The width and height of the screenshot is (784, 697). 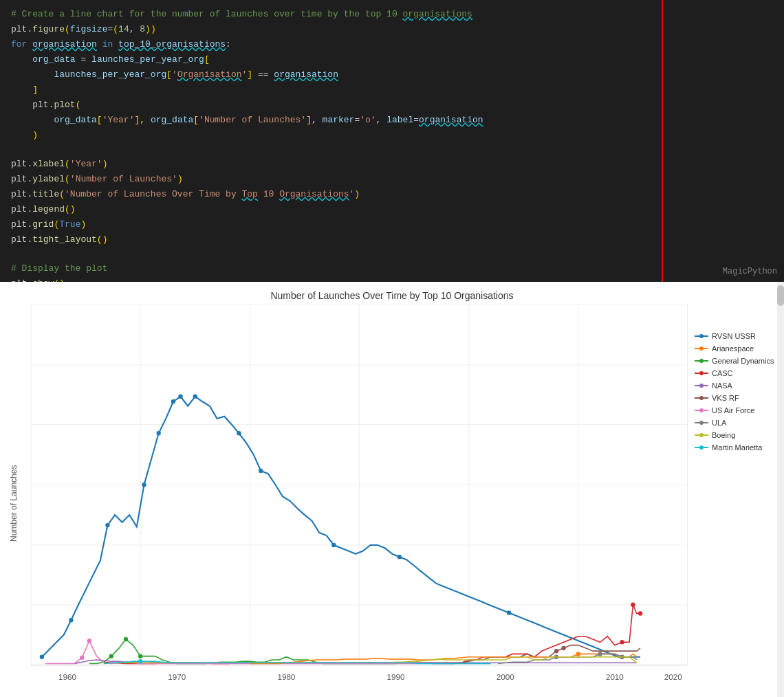 What do you see at coordinates (392, 279) in the screenshot?
I see `code-line-19: plt.show()` at bounding box center [392, 279].